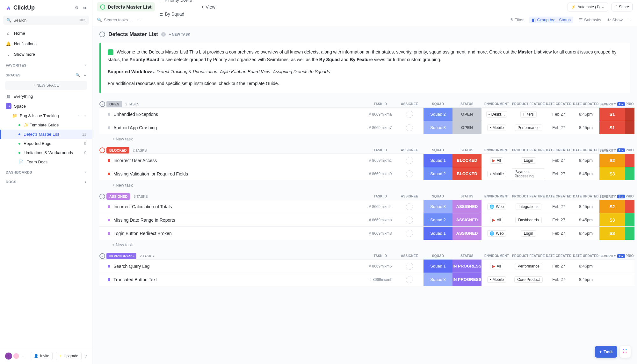  I want to click on sidebar-list-item: Reported Bugs9, so click(46, 143).